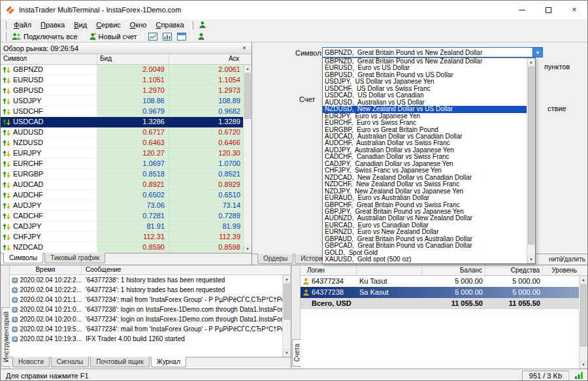 This screenshot has width=588, height=381. Describe the element at coordinates (425, 82) in the screenshot. I see `symbol-dropdown-item: USDJPY, US Dollar vs Japanese Yen` at that location.